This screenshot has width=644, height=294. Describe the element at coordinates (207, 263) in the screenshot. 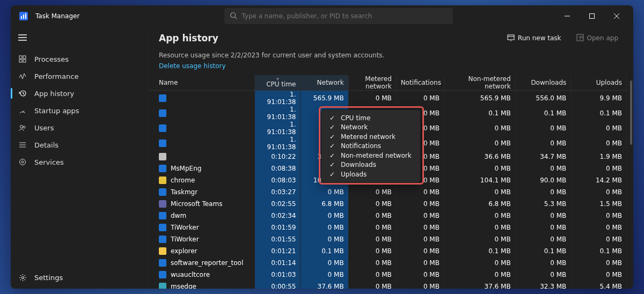

I see `process-name: software_reporter_tool` at that location.